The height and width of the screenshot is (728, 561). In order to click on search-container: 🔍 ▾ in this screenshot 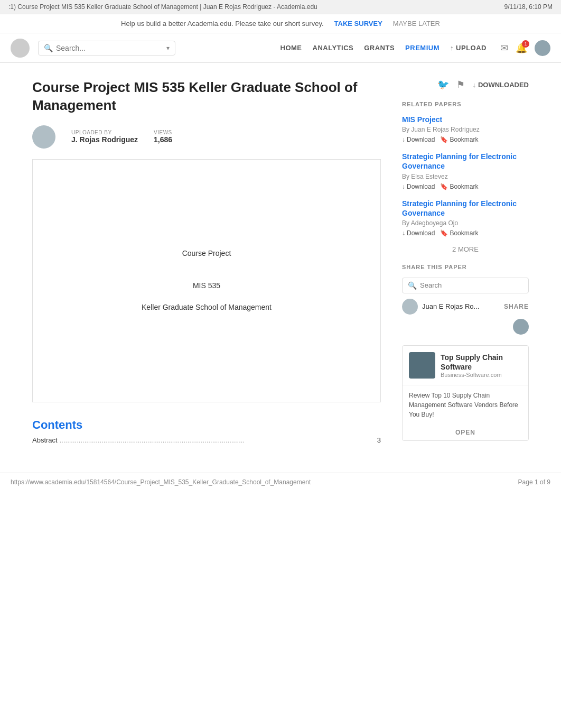, I will do `click(107, 48)`.